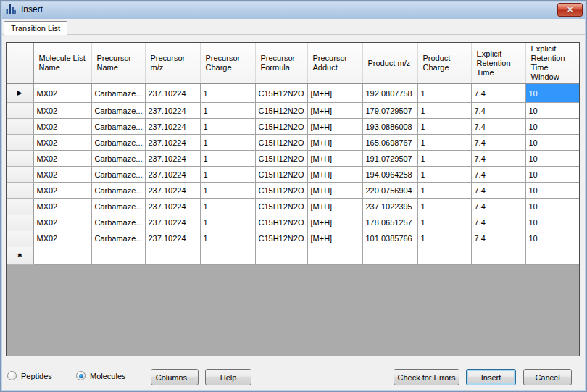 Image resolution: width=587 pixels, height=392 pixels. I want to click on close-button: ✕, so click(570, 10).